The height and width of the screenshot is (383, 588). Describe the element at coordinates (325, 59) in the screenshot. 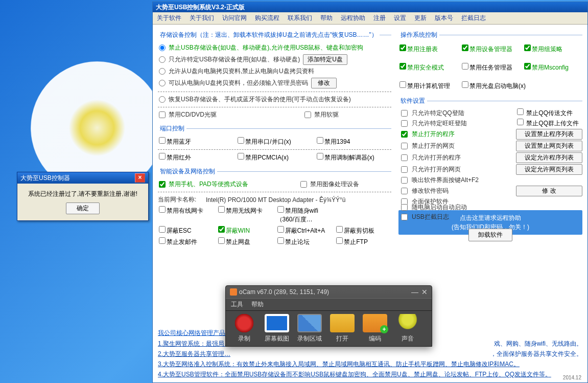

I see `add-specific-usb-button: 添加特定U盘` at that location.